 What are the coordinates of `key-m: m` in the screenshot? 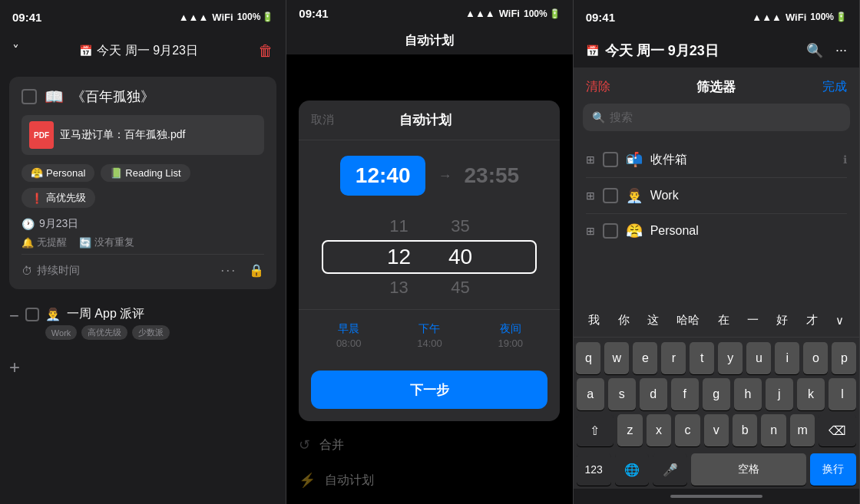 It's located at (802, 430).